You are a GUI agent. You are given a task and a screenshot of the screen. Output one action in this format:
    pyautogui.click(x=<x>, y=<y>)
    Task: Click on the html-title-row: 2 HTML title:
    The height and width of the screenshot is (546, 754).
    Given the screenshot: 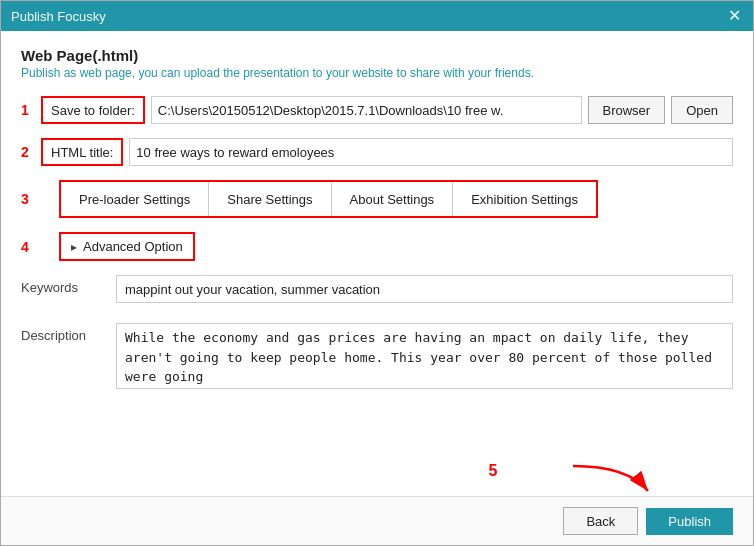 What is the action you would take?
    pyautogui.click(x=377, y=152)
    